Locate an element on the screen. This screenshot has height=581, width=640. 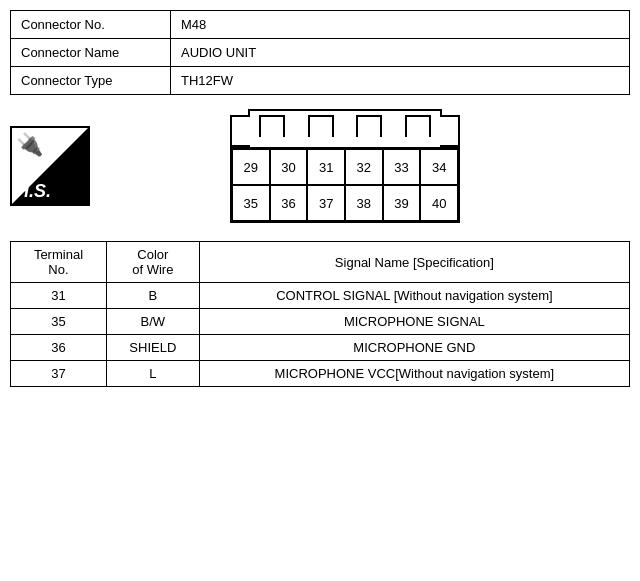
connector-pin: 36 is located at coordinates (289, 203).